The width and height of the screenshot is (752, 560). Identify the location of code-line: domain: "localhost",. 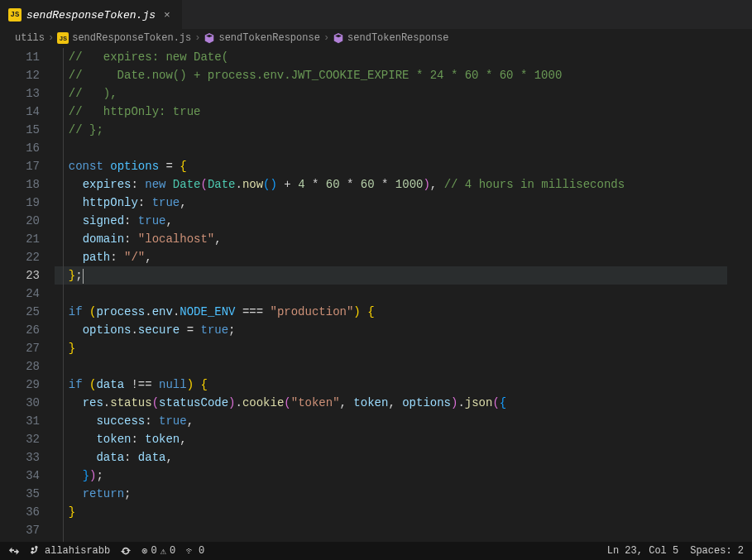
(404, 239).